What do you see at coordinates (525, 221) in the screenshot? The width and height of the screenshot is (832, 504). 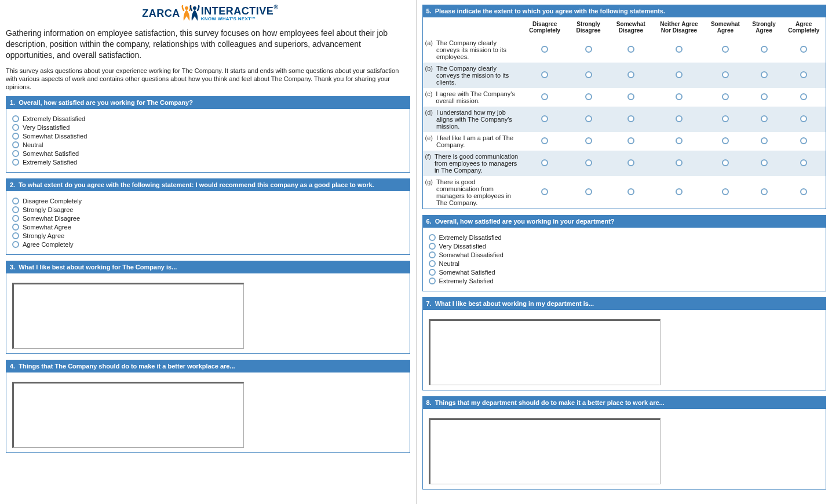 I see `q6-title: Overall, how satisfied are you working i…` at bounding box center [525, 221].